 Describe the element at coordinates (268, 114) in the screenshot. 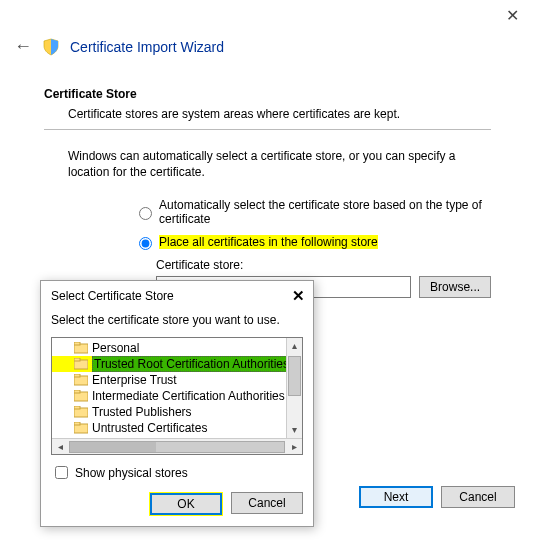

I see `section-subtext: Certificate stores are system areas wher…` at that location.